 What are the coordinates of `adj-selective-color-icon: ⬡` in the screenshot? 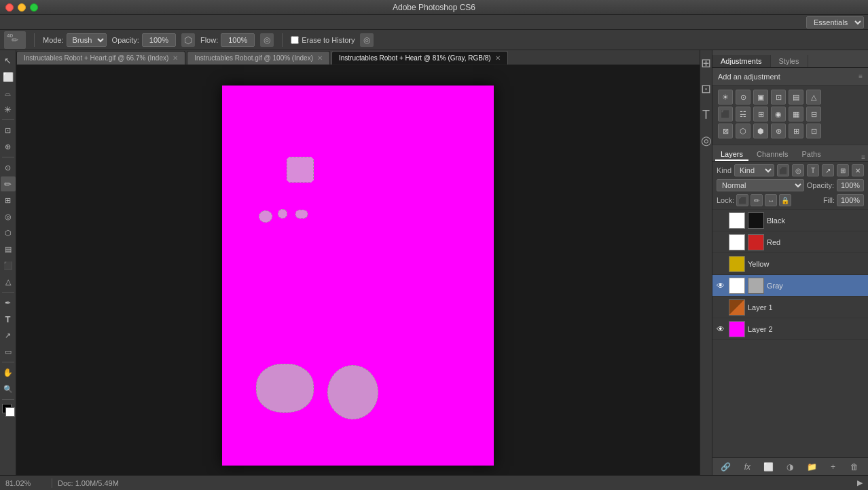 It's located at (743, 131).